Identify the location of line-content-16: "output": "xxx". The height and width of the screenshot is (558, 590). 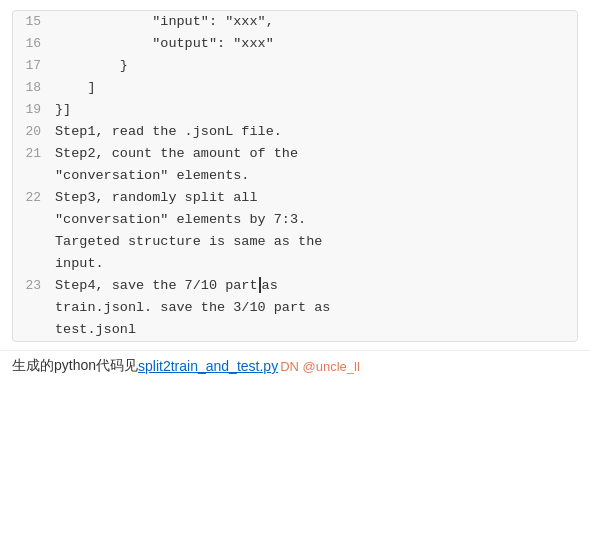
(314, 44).